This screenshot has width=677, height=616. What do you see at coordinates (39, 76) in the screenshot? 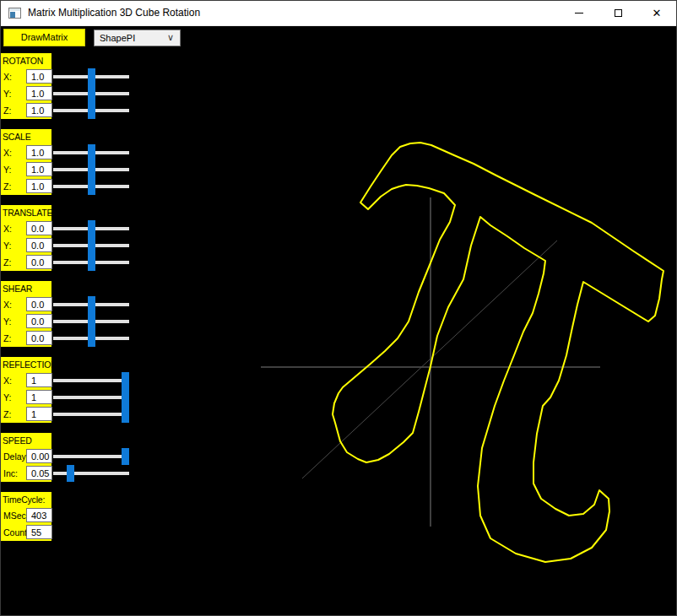
I see `rotaton-x-input` at bounding box center [39, 76].